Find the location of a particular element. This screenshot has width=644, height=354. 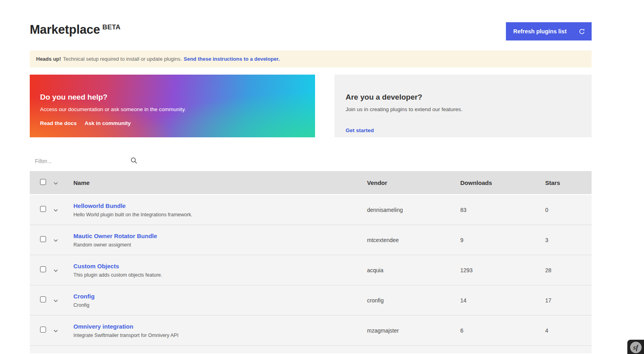

plugin-description: Integrate Swiftmailer transport for Omni… is located at coordinates (220, 335).